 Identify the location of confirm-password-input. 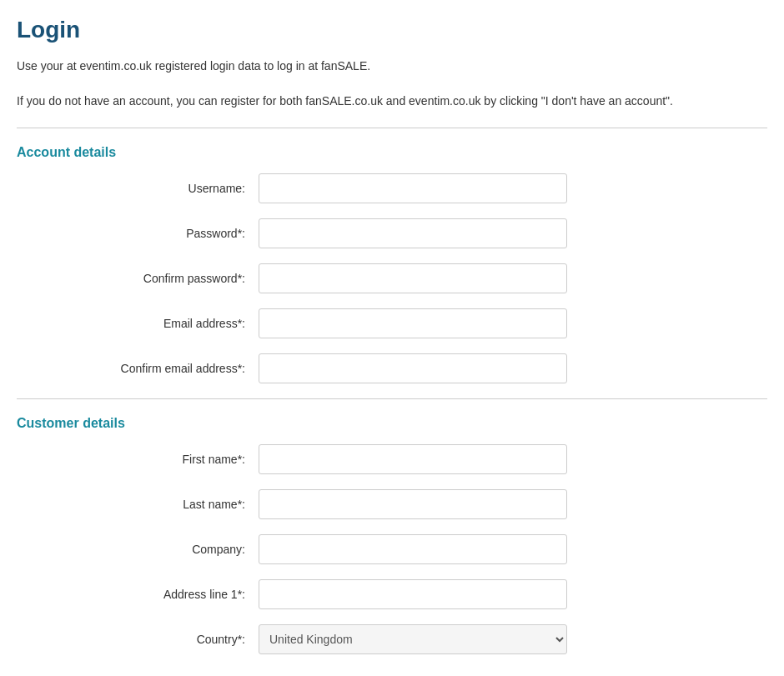
(413, 278).